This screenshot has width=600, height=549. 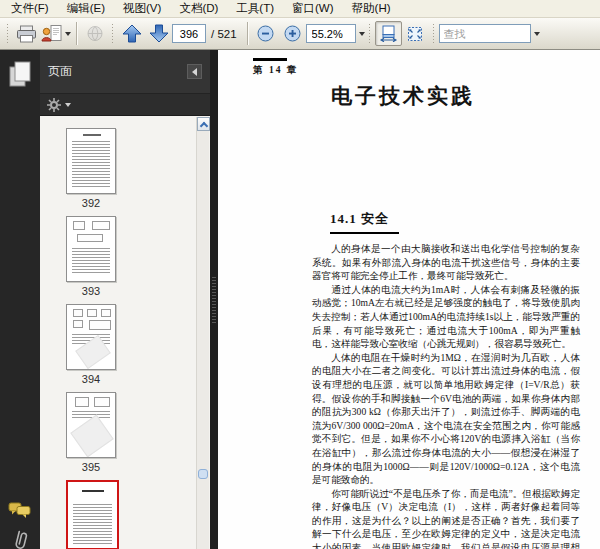 I want to click on thumbnail-page-394: 394, so click(x=93, y=346).